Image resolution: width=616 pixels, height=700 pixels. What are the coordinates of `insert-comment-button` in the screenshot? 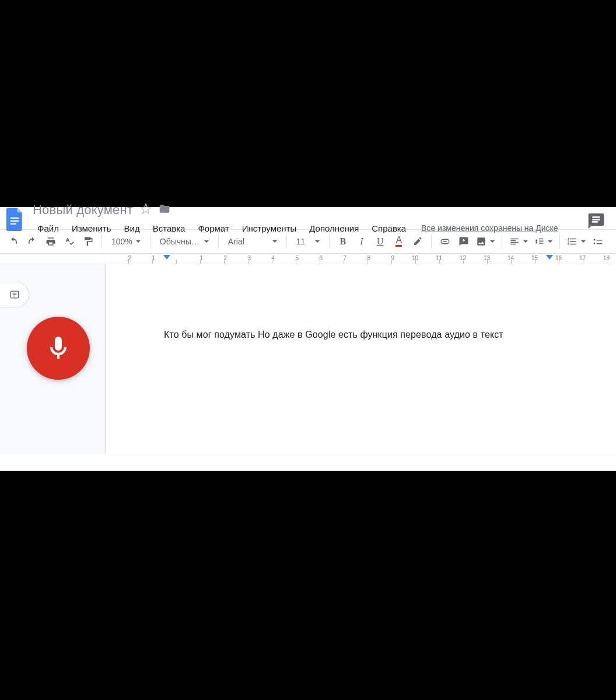 It's located at (464, 242).